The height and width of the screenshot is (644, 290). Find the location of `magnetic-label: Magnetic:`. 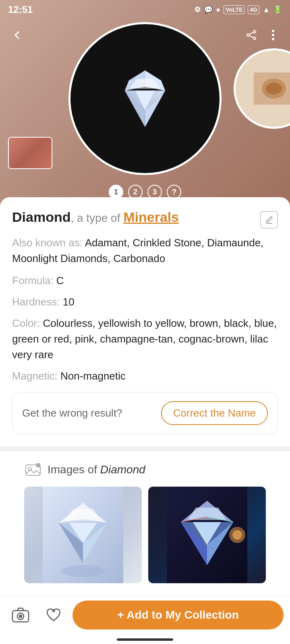

magnetic-label: Magnetic: is located at coordinates (36, 376).